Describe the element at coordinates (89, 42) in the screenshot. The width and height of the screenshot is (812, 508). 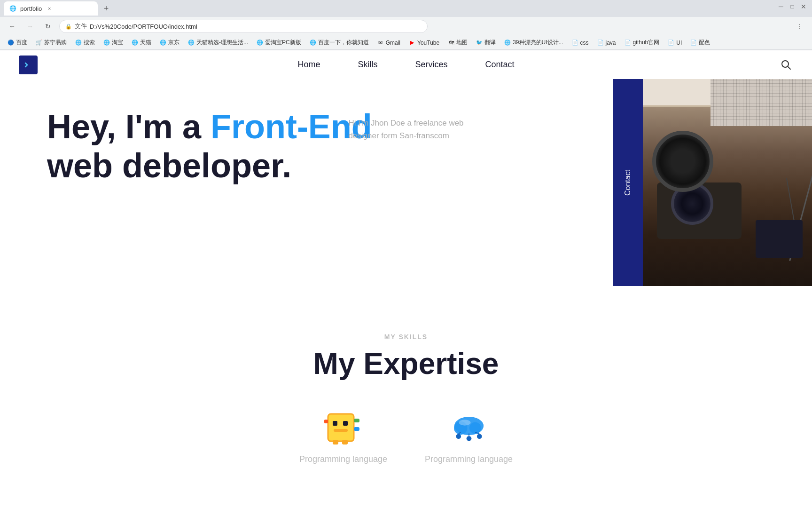
I see `bookmark-search-label: 搜索` at that location.